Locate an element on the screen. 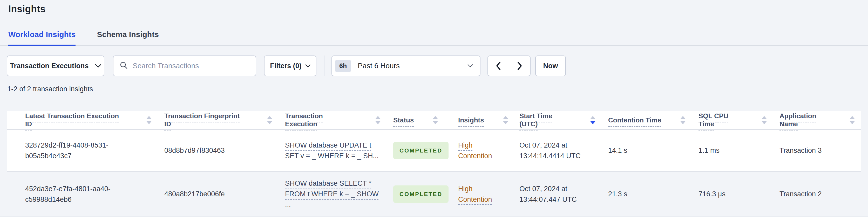  cell-start-time: Oct 07, 2024 at 13:44:07.447 UTC is located at coordinates (557, 194).